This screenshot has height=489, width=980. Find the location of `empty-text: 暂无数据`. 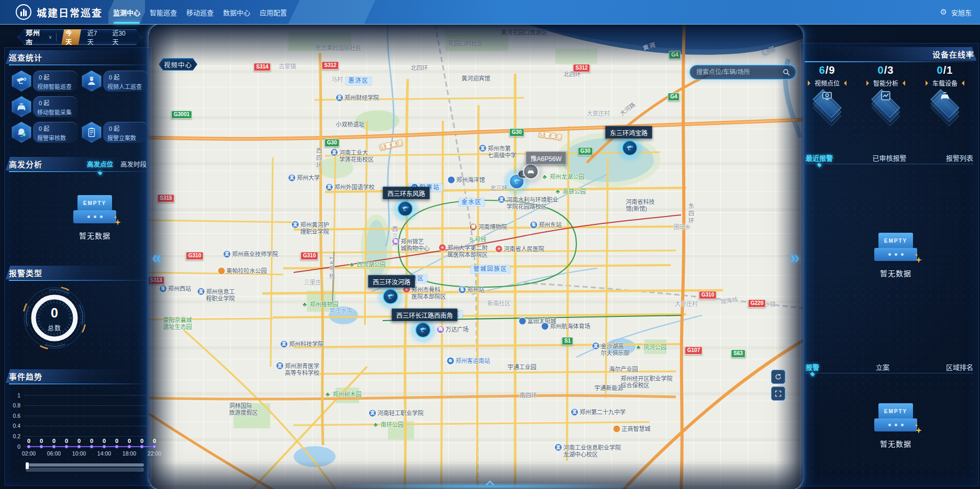

empty-text: 暂无数据 is located at coordinates (896, 443).